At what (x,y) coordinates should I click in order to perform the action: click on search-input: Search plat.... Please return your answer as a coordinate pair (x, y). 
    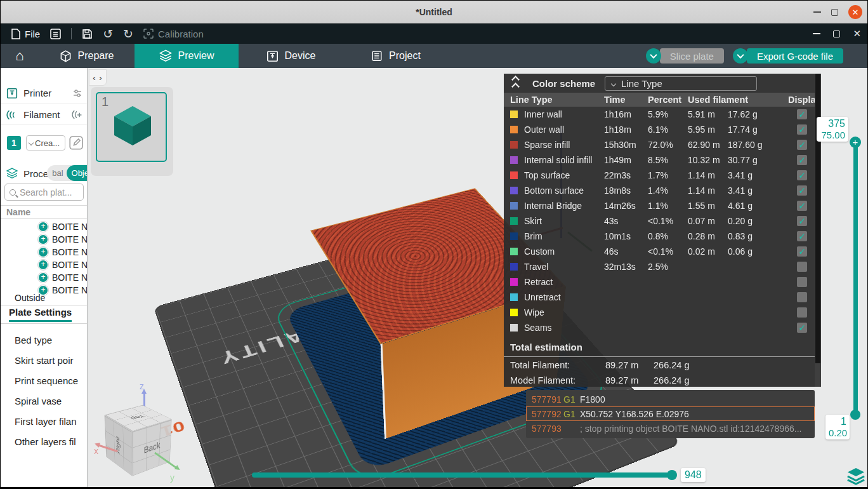
    Looking at the image, I should click on (44, 192).